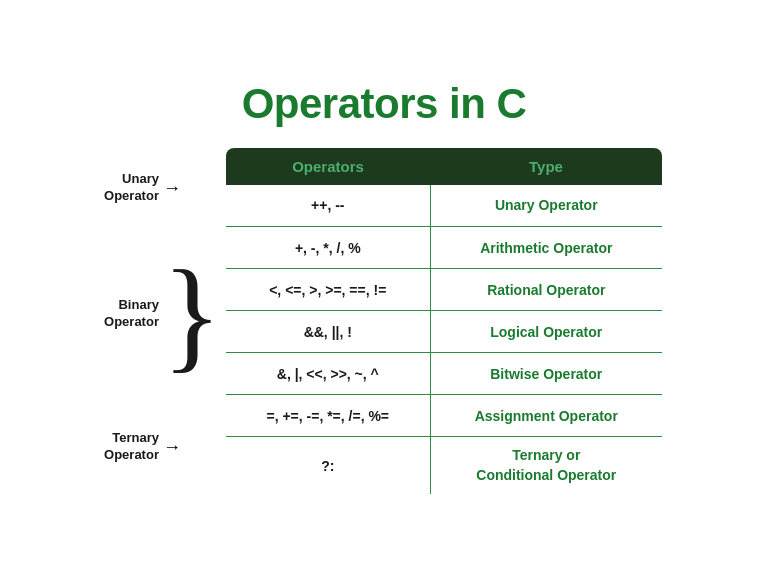 Image resolution: width=768 pixels, height=576 pixels. I want to click on table-row: &&, ||, ! Logical Operator, so click(444, 332).